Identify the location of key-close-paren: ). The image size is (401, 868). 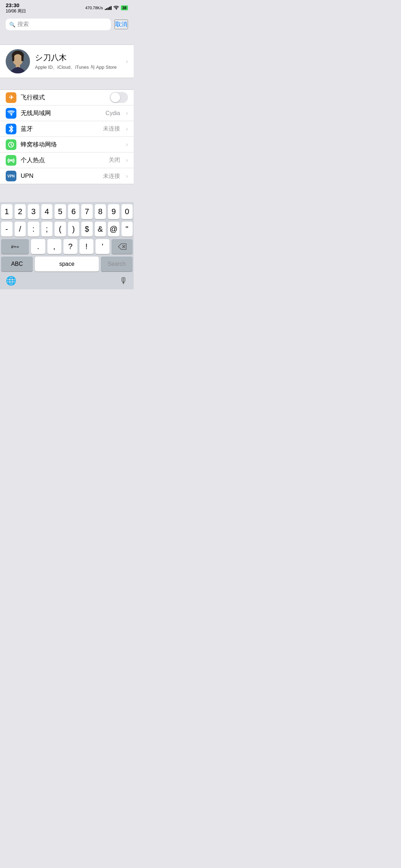
(74, 229).